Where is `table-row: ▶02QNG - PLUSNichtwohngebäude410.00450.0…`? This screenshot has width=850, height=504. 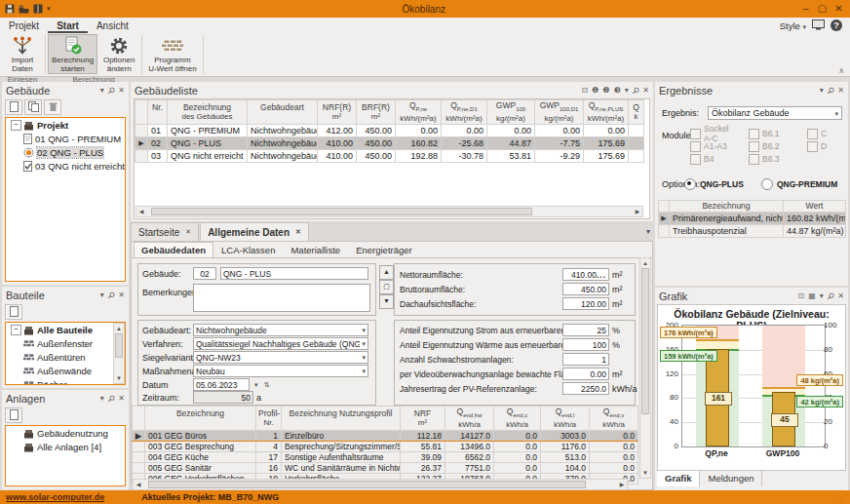 table-row: ▶02QNG - PLUSNichtwohngebäude410.00450.0… is located at coordinates (390, 142).